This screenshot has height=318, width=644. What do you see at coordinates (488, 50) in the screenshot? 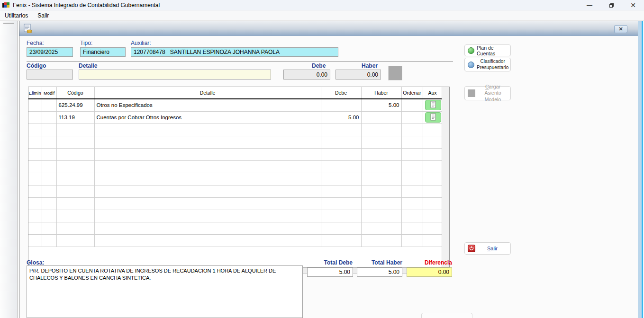
I see `plan-de-cuentas-button: Plan de Cuentas` at bounding box center [488, 50].